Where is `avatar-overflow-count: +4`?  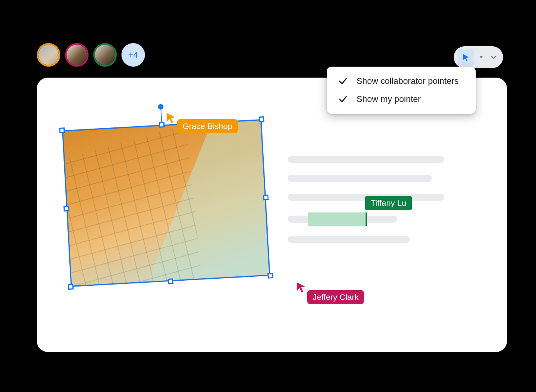 avatar-overflow-count: +4 is located at coordinates (133, 55).